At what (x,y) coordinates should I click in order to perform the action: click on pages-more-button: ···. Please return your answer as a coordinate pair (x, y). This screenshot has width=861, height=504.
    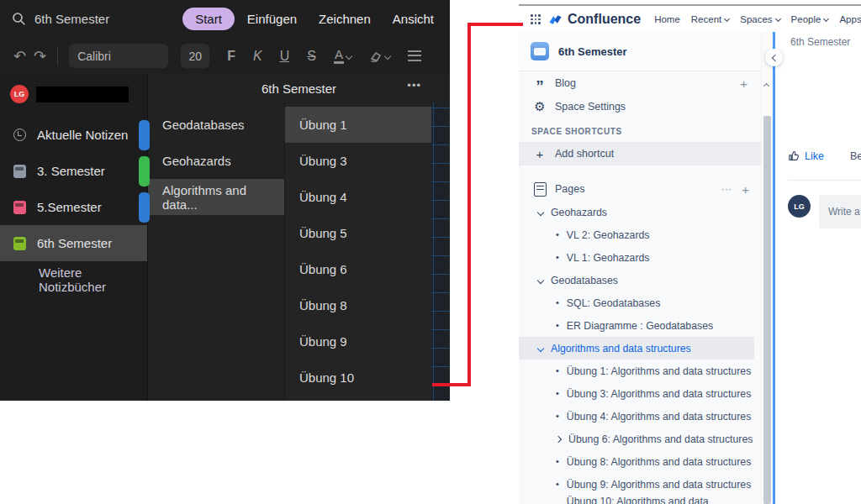
    Looking at the image, I should click on (726, 189).